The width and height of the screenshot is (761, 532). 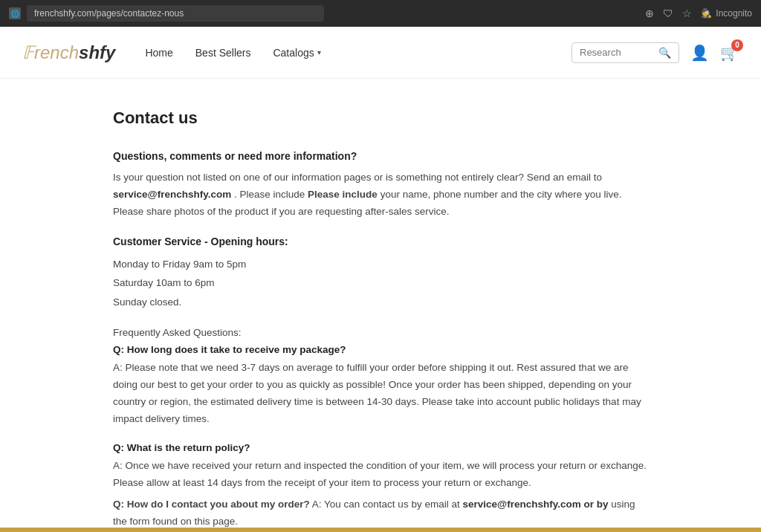 What do you see at coordinates (699, 13) in the screenshot?
I see `browser-actions: ⊕ 🛡 ☆ 🕵 Incognito` at bounding box center [699, 13].